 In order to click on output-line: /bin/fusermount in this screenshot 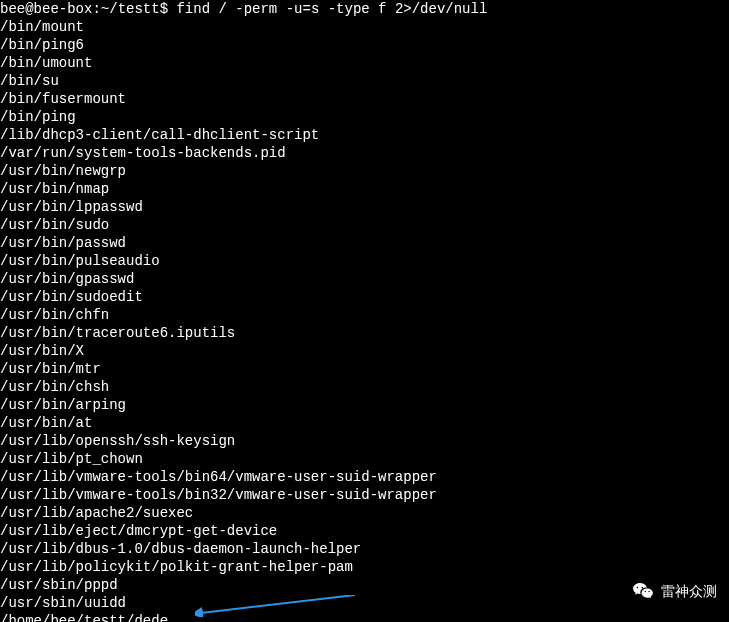, I will do `click(364, 99)`.